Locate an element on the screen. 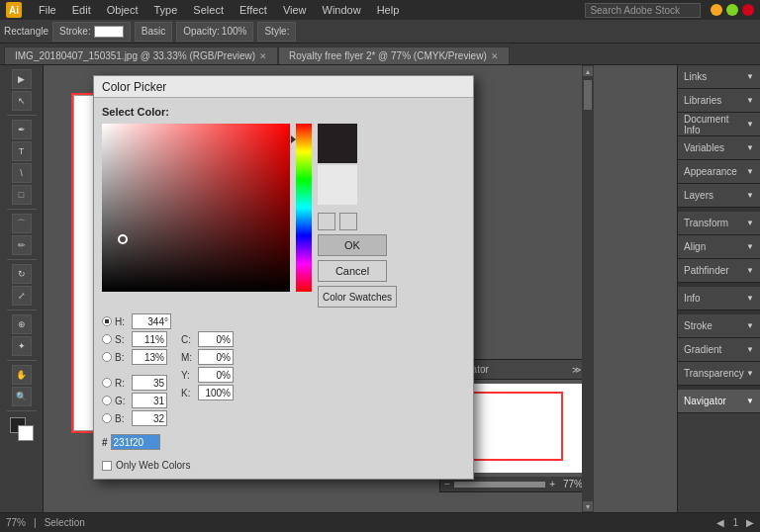 The image size is (760, 532). panel-layers: Layers ▼ is located at coordinates (718, 196).